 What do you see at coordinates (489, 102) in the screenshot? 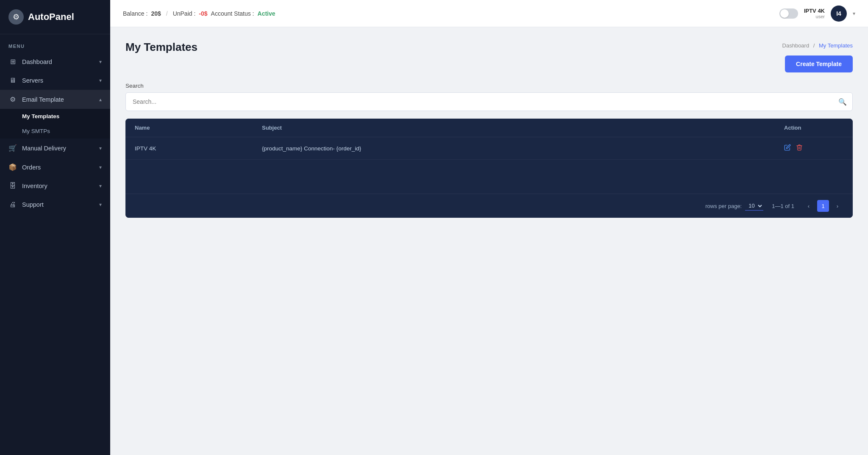
I see `search-input` at bounding box center [489, 102].